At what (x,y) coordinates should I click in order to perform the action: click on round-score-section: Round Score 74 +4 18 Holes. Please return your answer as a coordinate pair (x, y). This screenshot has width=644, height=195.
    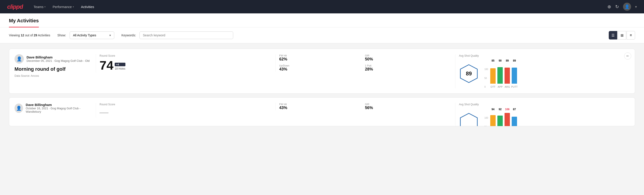
    Looking at the image, I should click on (183, 64).